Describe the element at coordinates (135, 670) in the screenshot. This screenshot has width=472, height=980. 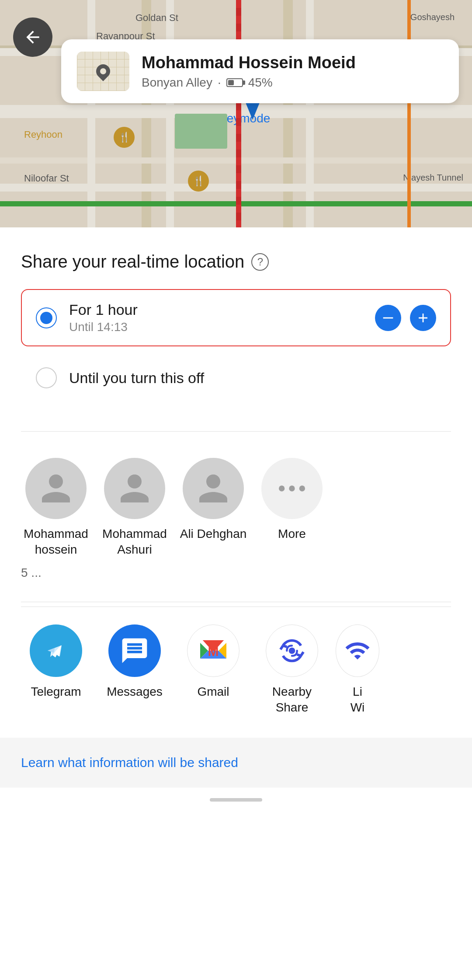
I see `app-item-messages: Messages` at that location.